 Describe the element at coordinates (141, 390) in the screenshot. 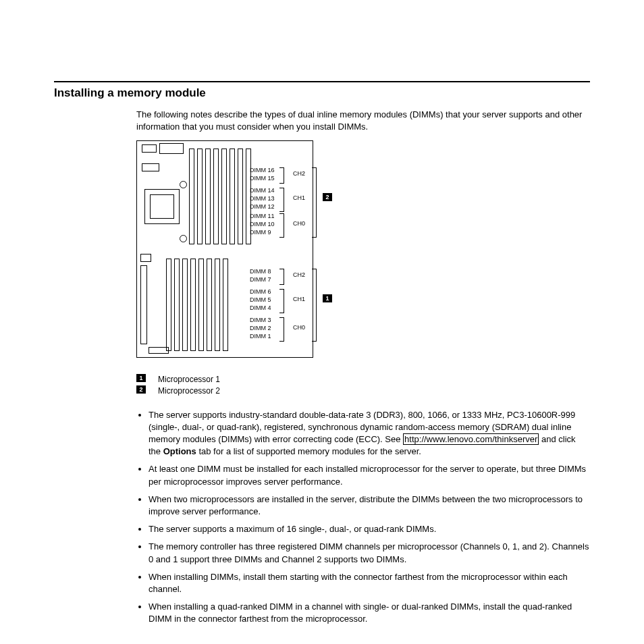

I see `legend-index-2: 2` at that location.